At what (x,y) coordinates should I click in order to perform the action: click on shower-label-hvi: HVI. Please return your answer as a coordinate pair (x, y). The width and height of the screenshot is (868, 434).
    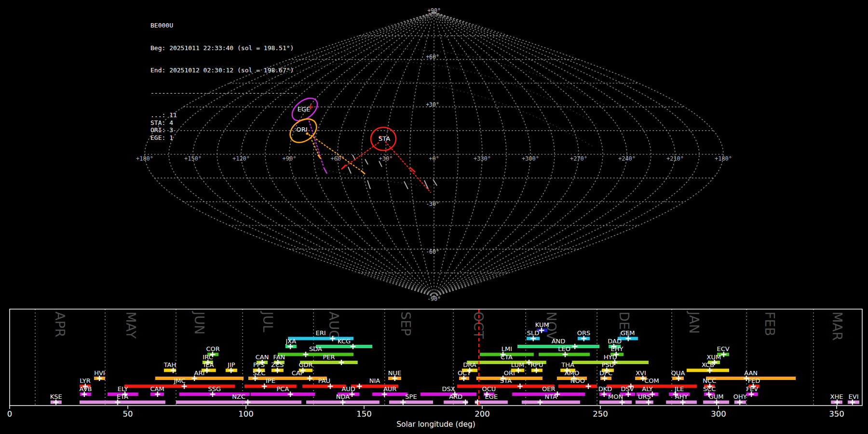
    Looking at the image, I should click on (99, 373).